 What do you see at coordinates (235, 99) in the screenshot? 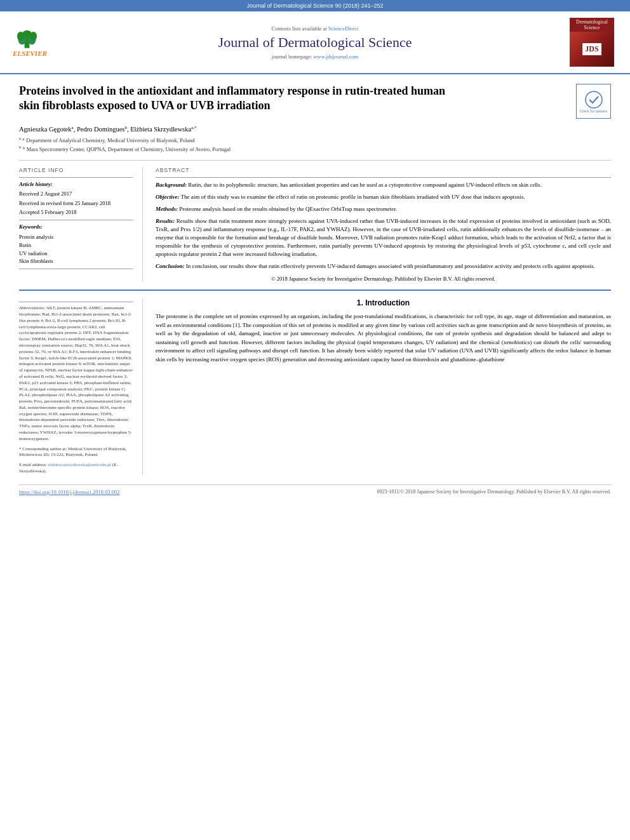
I see `article-title: Proteins involved in the antioxidant and…` at bounding box center [235, 99].